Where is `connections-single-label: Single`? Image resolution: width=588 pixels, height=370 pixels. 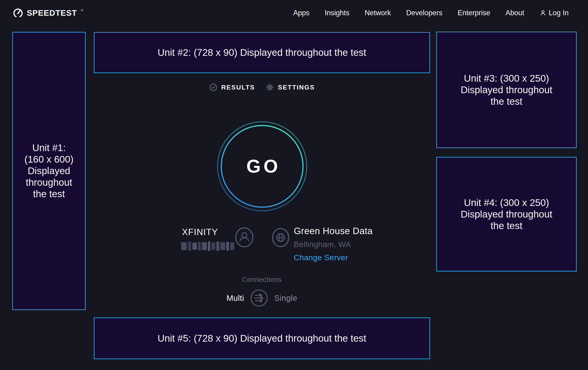
connections-single-label: Single is located at coordinates (286, 298).